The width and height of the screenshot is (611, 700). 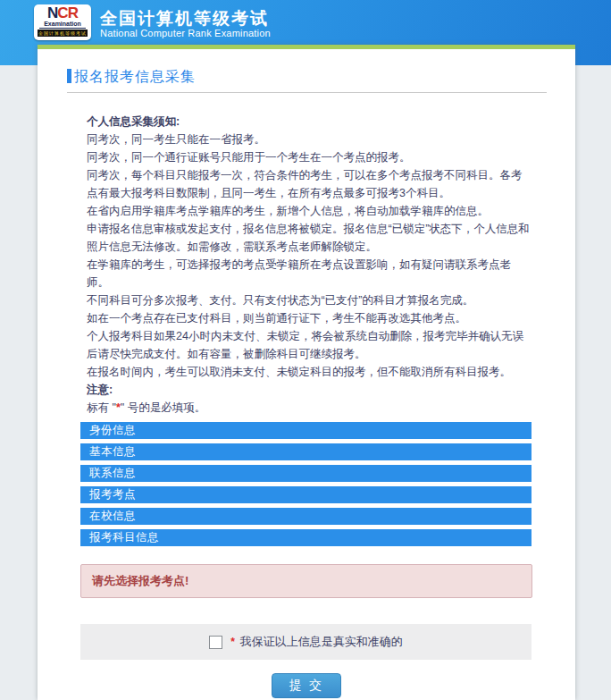 I want to click on section-bar-subjects: 报考科目信息, so click(x=306, y=538).